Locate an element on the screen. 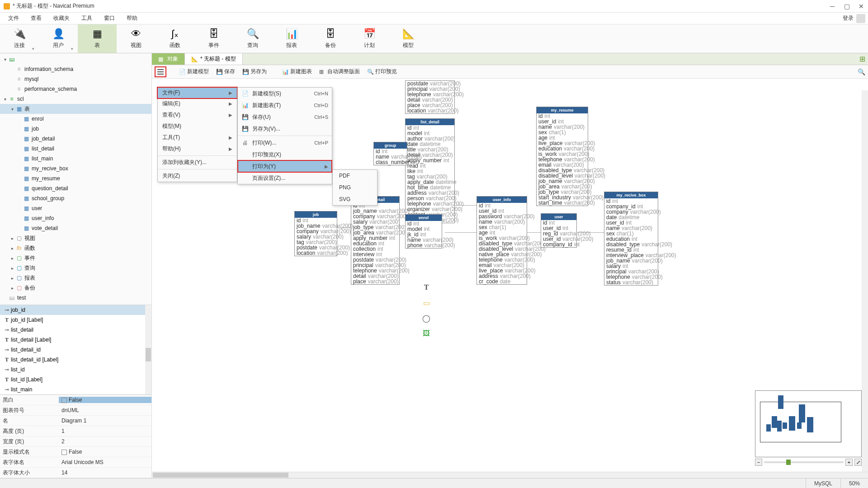  property-row: 名Diagram 1 is located at coordinates (76, 421).